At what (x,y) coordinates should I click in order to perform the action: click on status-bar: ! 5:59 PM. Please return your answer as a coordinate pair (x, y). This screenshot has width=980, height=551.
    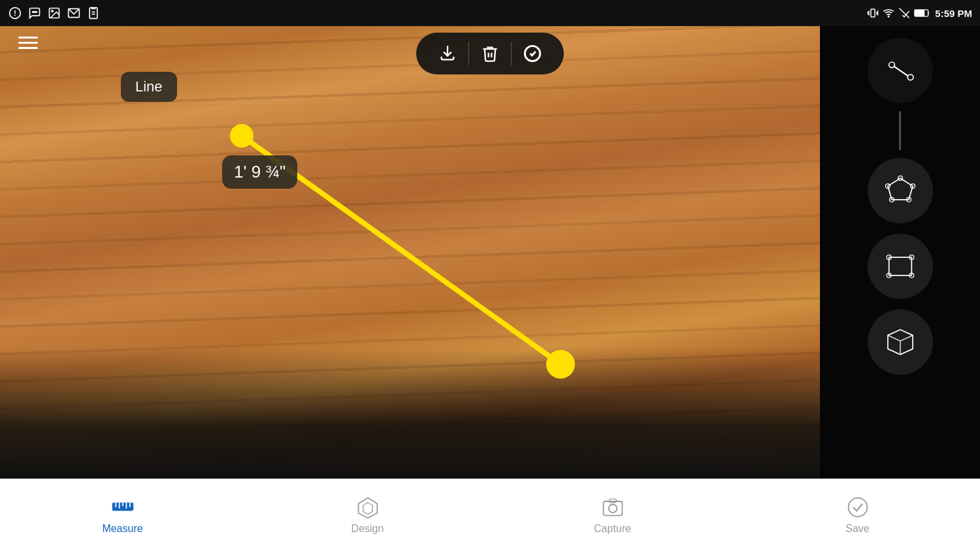
    Looking at the image, I should click on (490, 13).